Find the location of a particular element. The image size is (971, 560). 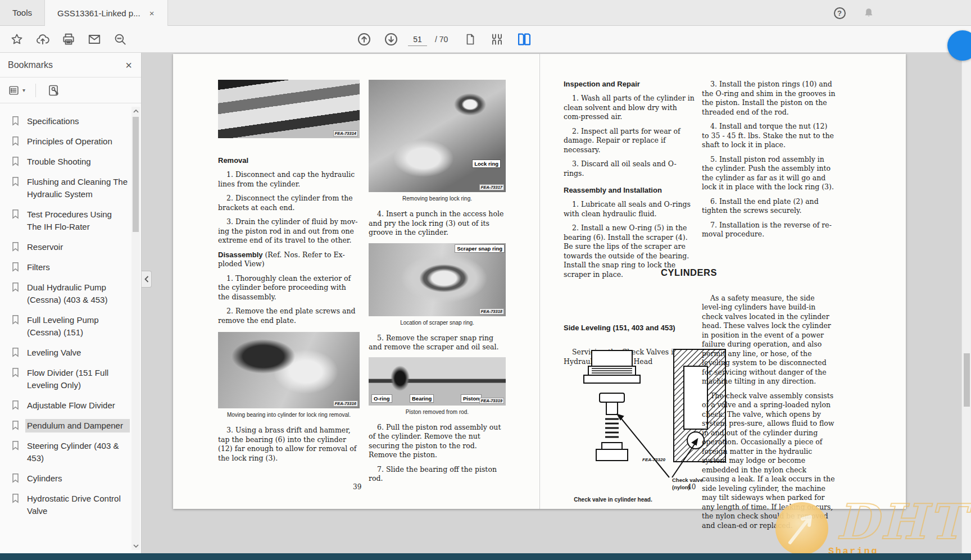

figure-id-label: FEA-73314 is located at coordinates (346, 134).